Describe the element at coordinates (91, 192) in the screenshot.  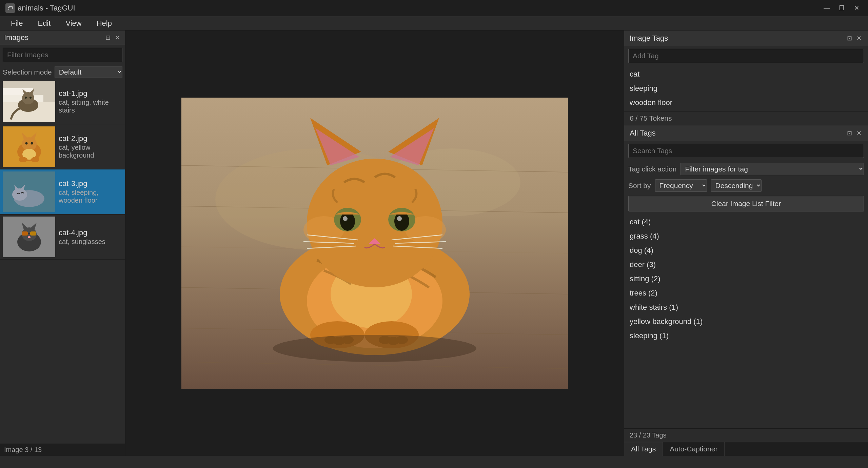
I see `image-info-cat3: cat-3.jpg cat, sleeping, wooden floor` at that location.